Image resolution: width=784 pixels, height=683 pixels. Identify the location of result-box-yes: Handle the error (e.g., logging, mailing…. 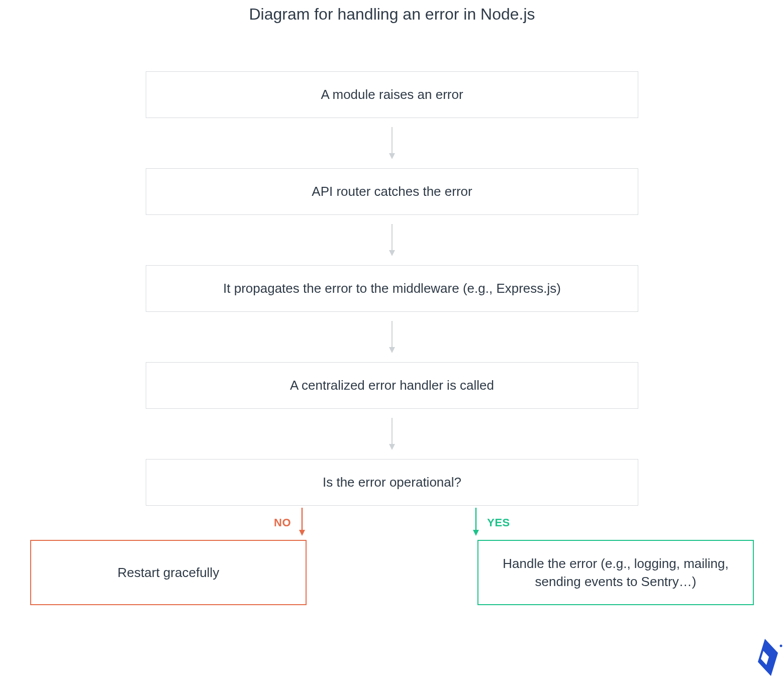
(616, 573).